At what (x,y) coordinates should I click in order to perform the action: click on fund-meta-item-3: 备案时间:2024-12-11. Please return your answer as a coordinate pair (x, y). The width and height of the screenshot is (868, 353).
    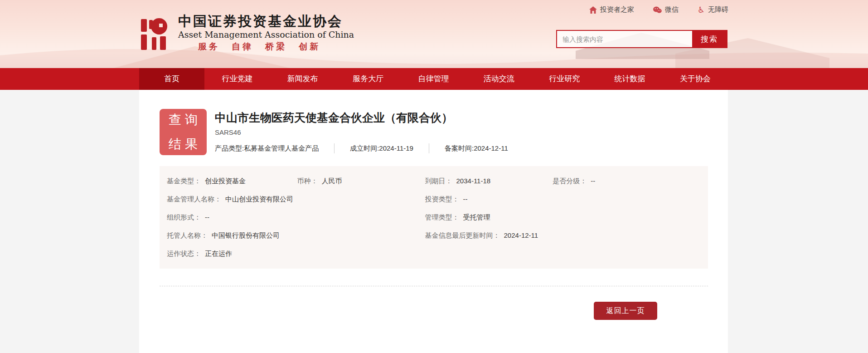
    Looking at the image, I should click on (469, 148).